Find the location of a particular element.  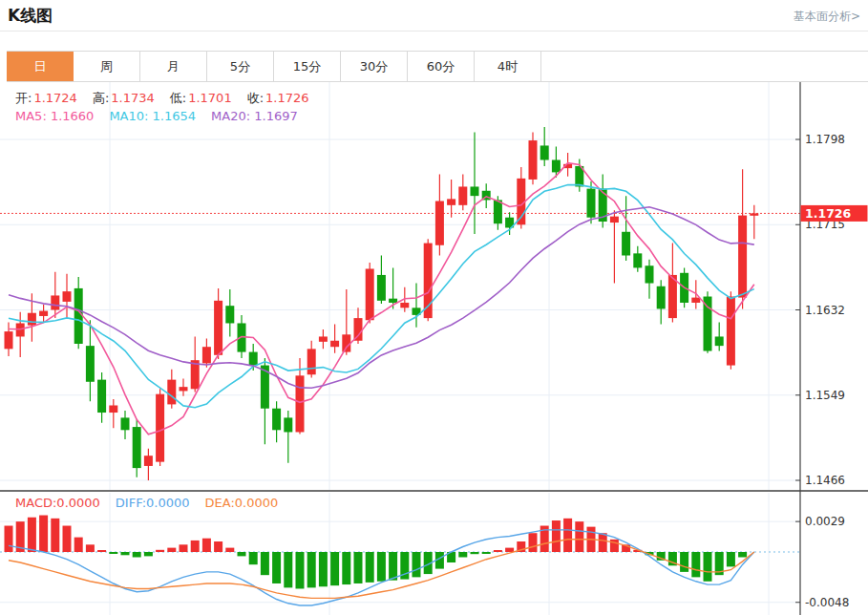

current-price-badge-text: 1.1726 is located at coordinates (829, 214).